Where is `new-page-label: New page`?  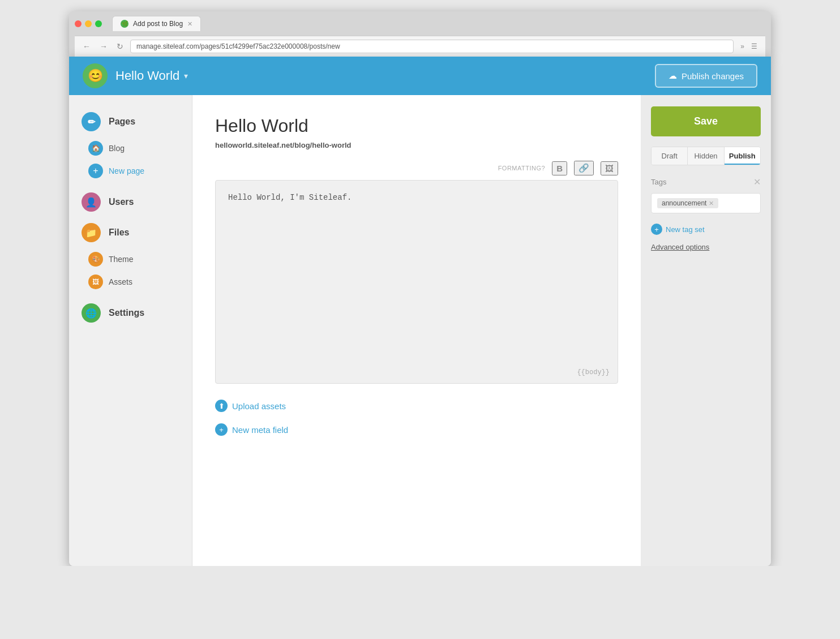 new-page-label: New page is located at coordinates (127, 171).